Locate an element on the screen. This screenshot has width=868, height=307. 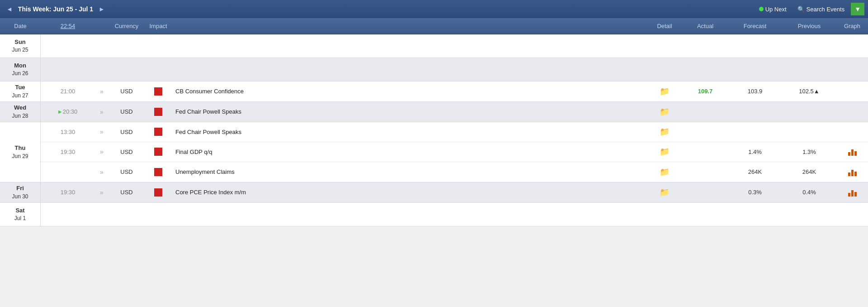
events-column: ▶20:30»USDFed Chair Powell Speaks📁 is located at coordinates (454, 112).